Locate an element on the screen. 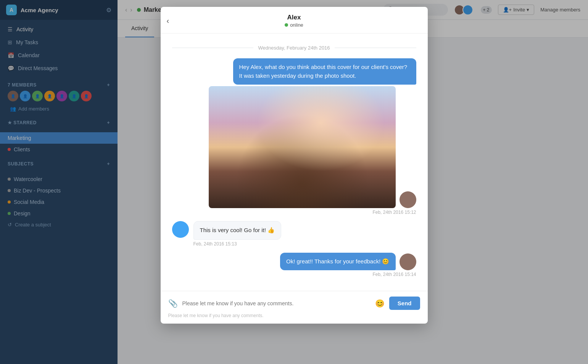  sender-avatar is located at coordinates (408, 200).